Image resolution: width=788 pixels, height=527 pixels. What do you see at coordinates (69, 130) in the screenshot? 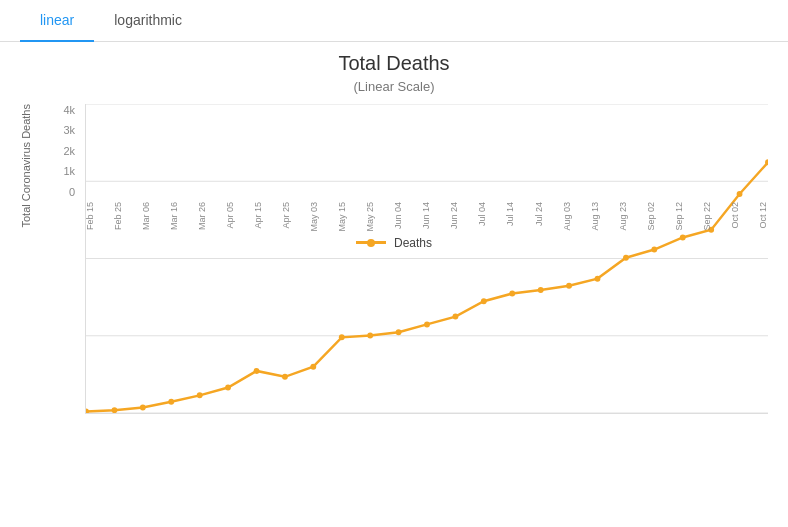
I see `y-tick: 3k` at bounding box center [69, 130].